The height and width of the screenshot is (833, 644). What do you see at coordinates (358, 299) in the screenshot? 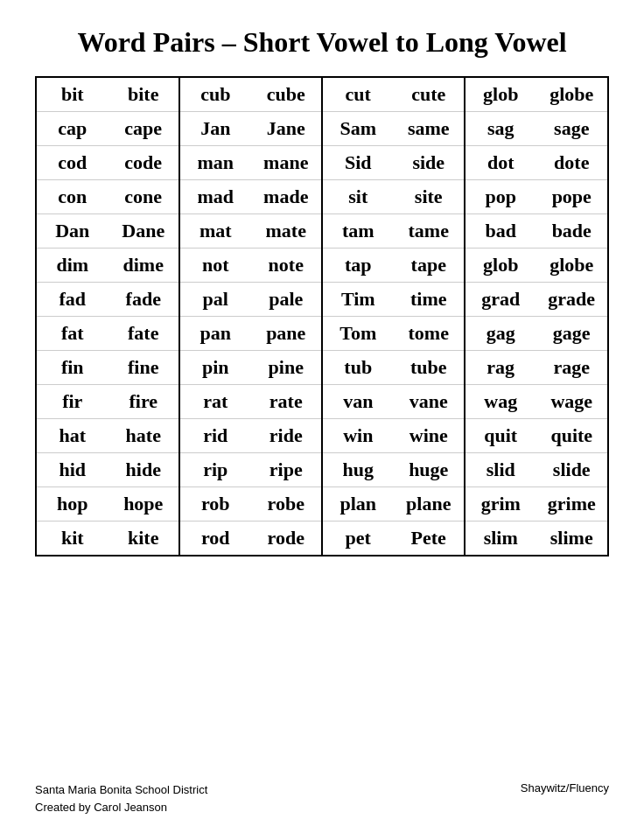
I see `table-cell: Tim` at bounding box center [358, 299].